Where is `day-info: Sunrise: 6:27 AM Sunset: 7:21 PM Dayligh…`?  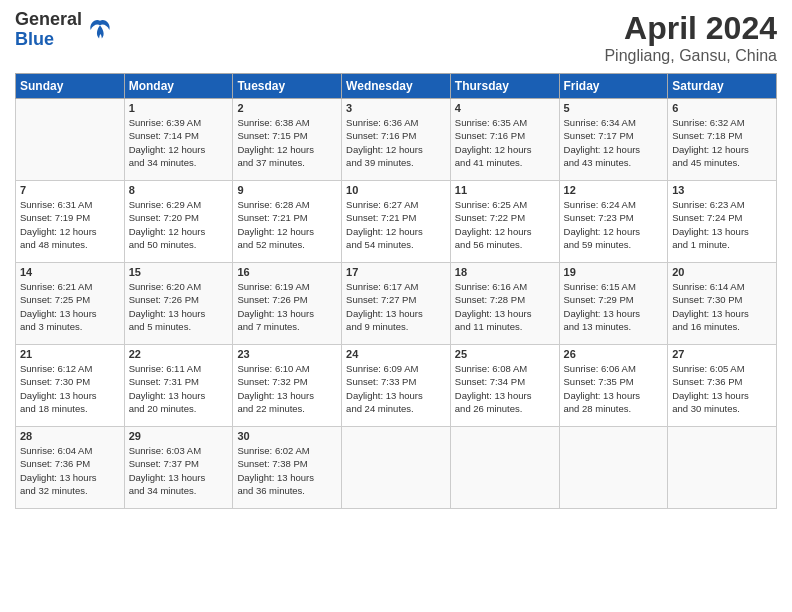
day-info: Sunrise: 6:27 AM Sunset: 7:21 PM Dayligh… is located at coordinates (396, 224).